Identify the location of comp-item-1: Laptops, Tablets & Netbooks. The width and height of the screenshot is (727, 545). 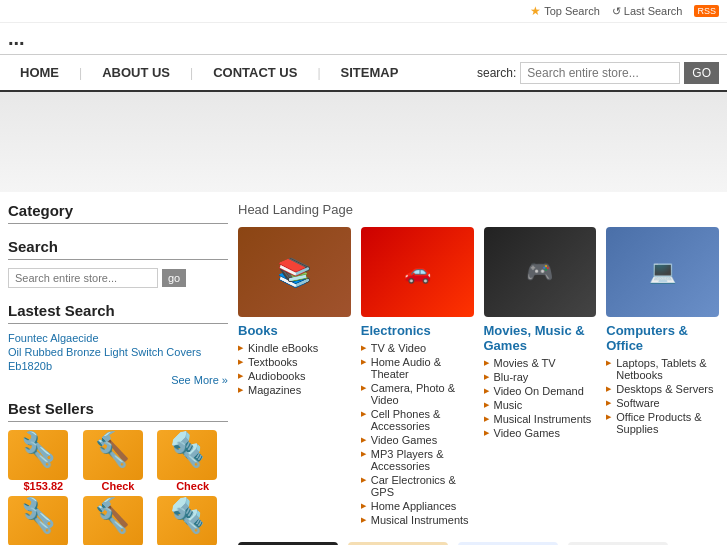
(662, 369).